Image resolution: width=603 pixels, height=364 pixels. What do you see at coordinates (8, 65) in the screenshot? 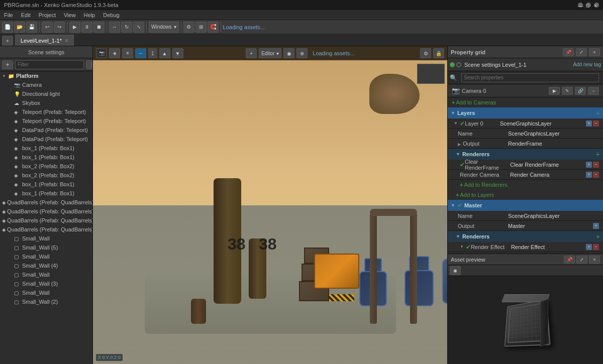
I see `scene-add-button: +` at bounding box center [8, 65].